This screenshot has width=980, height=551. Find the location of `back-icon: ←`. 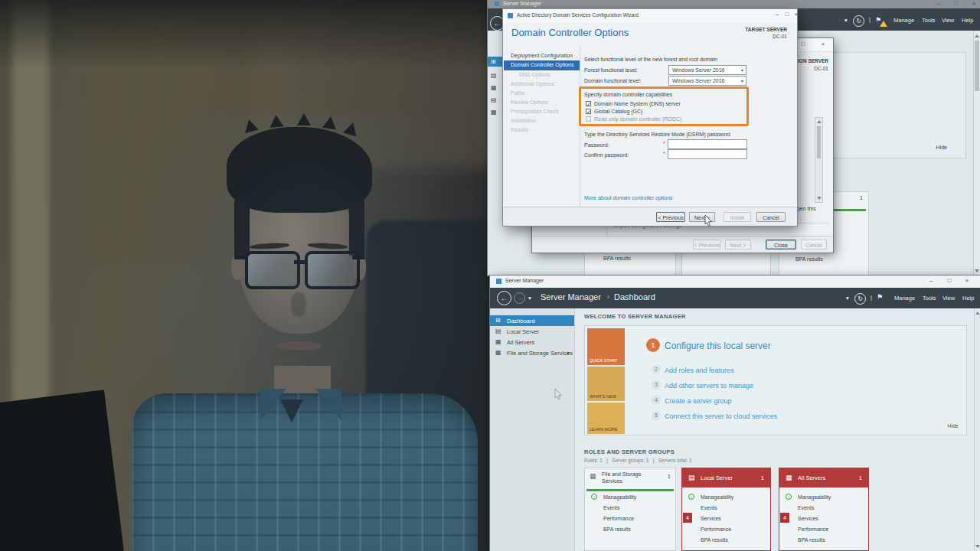

back-icon: ← is located at coordinates (504, 298).